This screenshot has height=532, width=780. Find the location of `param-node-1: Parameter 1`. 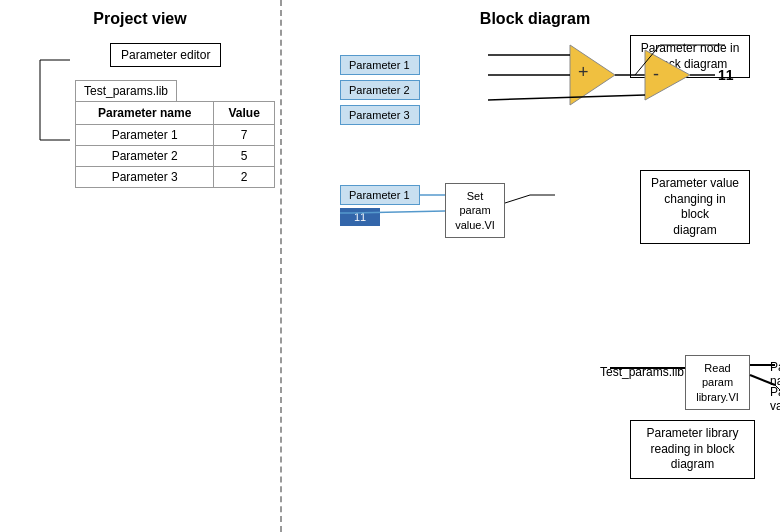

param-node-1: Parameter 1 is located at coordinates (380, 65).